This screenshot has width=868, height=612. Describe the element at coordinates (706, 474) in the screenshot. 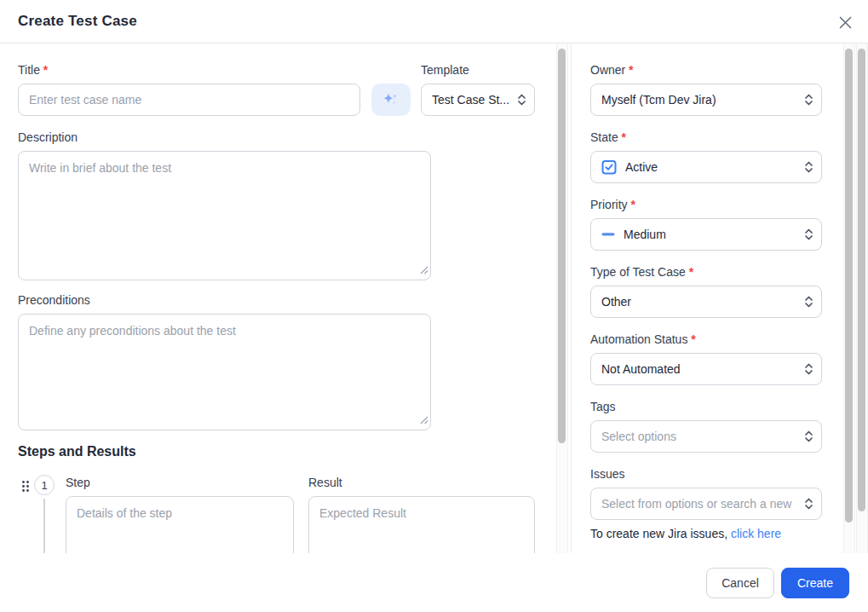

I see `issues-label: Issues` at that location.